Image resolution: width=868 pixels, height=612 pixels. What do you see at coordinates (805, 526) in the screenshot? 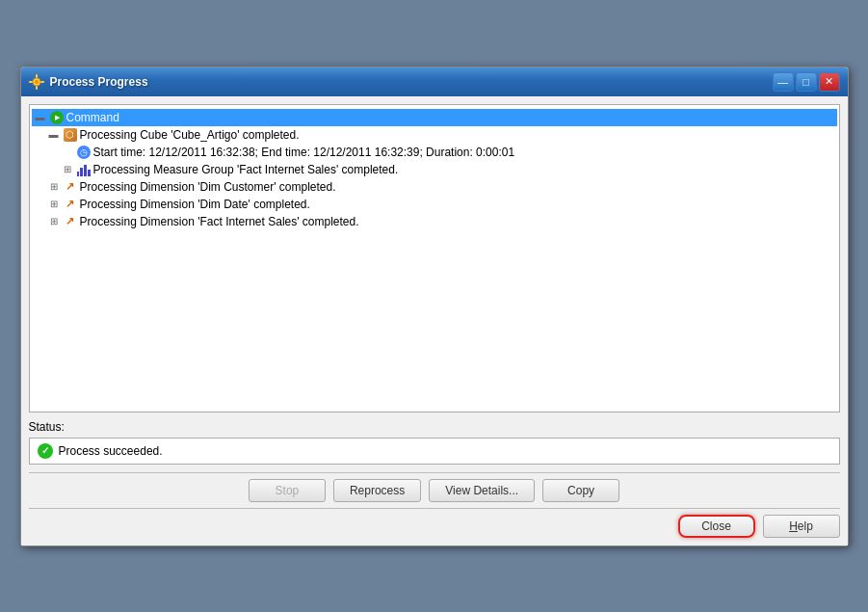
I see `help-label-rest: elp` at bounding box center [805, 526].